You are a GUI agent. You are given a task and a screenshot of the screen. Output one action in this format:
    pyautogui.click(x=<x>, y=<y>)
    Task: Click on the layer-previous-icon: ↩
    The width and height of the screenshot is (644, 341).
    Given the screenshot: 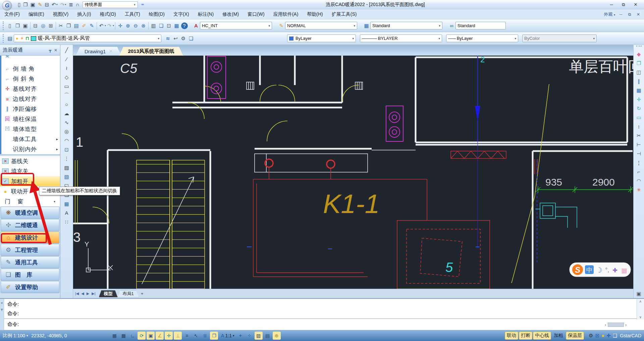 What is the action you would take?
    pyautogui.click(x=176, y=39)
    